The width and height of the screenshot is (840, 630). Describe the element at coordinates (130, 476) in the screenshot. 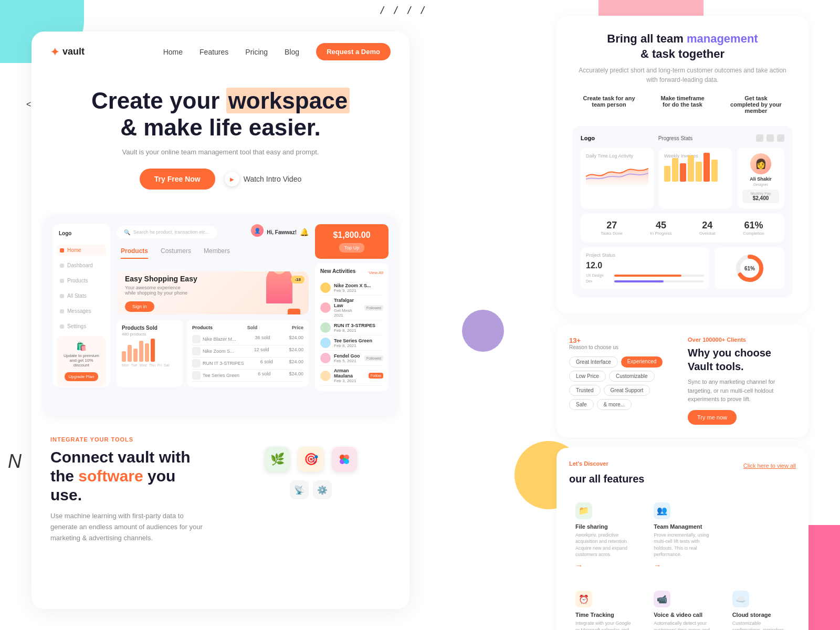

I see `integrate-title: Connect vault withthe software you use.` at that location.